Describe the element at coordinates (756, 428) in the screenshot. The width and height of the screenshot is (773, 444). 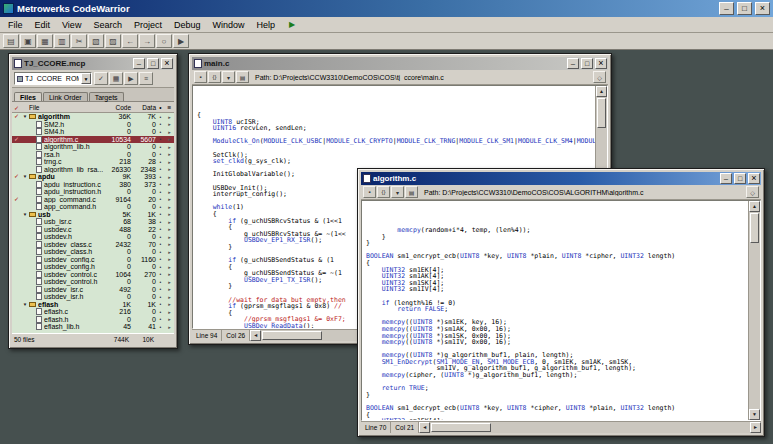
I see `scroll-right-icon` at that location.